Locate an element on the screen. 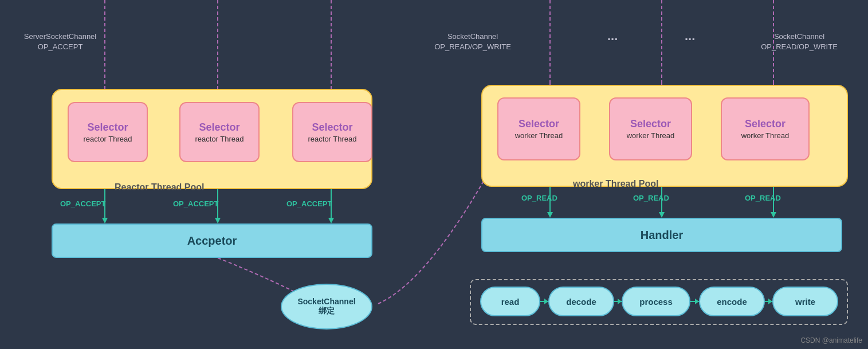  handler-box: Handler is located at coordinates (662, 235).